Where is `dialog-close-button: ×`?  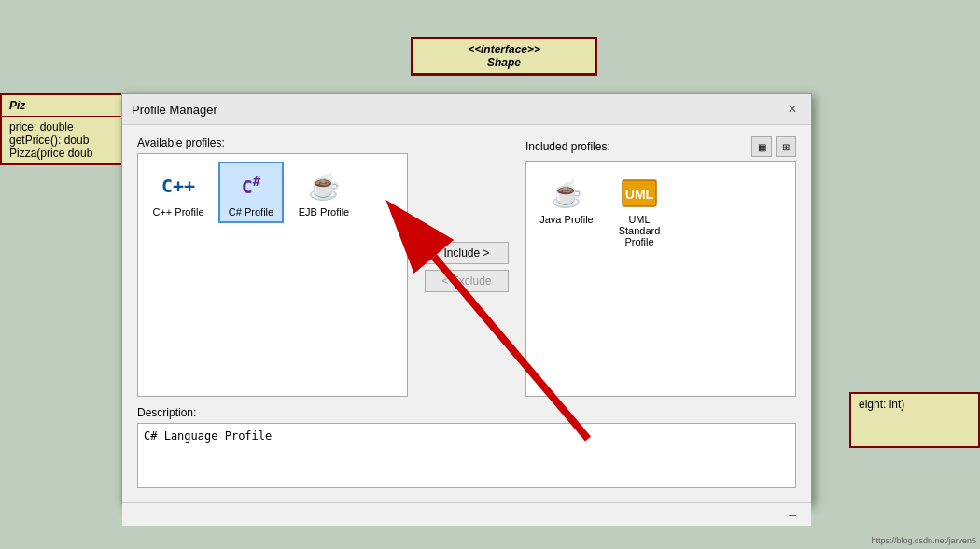
dialog-close-button: × is located at coordinates (792, 109).